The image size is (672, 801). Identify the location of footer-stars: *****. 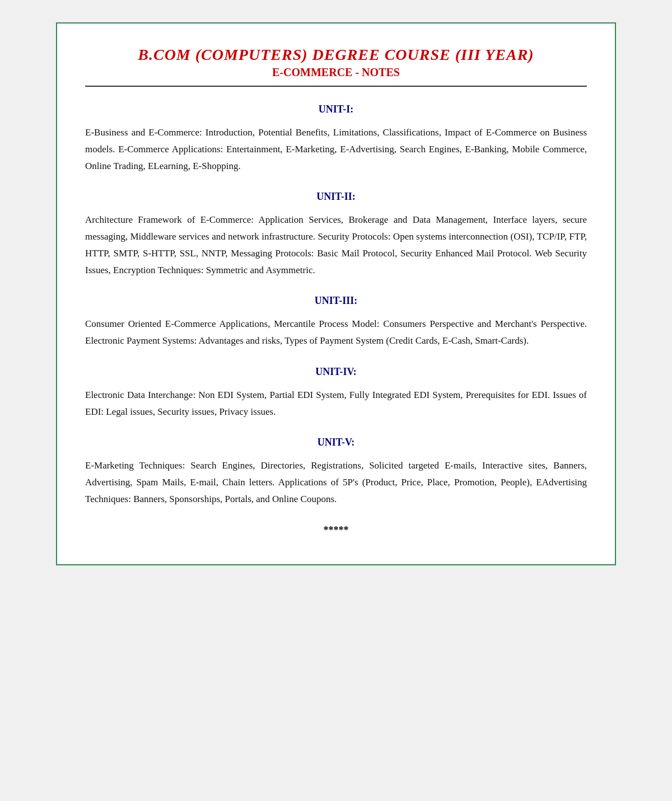
(336, 531).